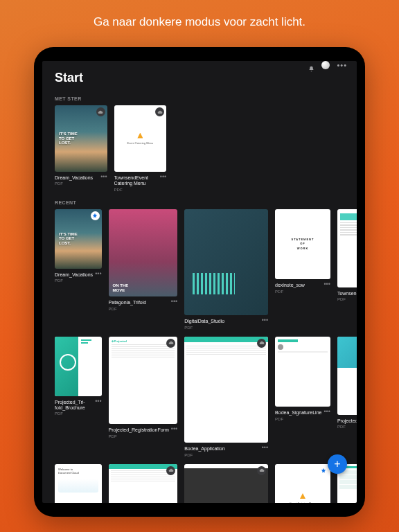 This screenshot has height=532, width=399. What do you see at coordinates (347, 421) in the screenshot?
I see `document-title: Projected_Blog_Website` at bounding box center [347, 421].